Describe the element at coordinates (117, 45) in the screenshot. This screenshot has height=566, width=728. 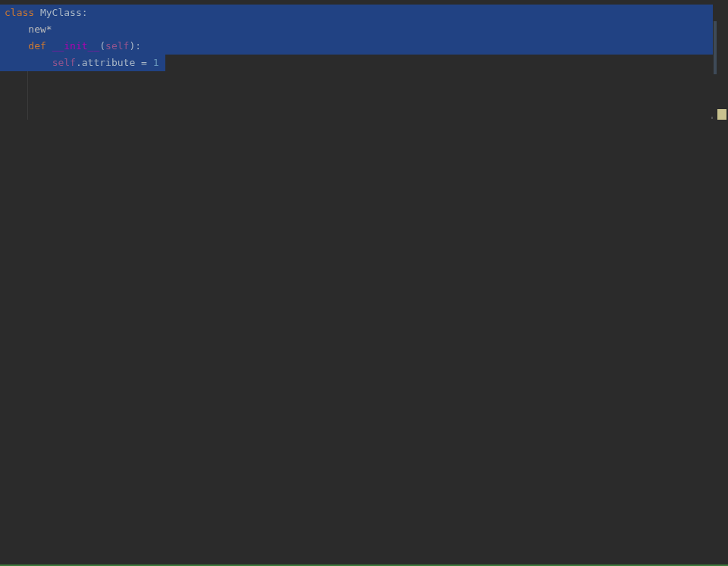
I see `param-self: self` at that location.